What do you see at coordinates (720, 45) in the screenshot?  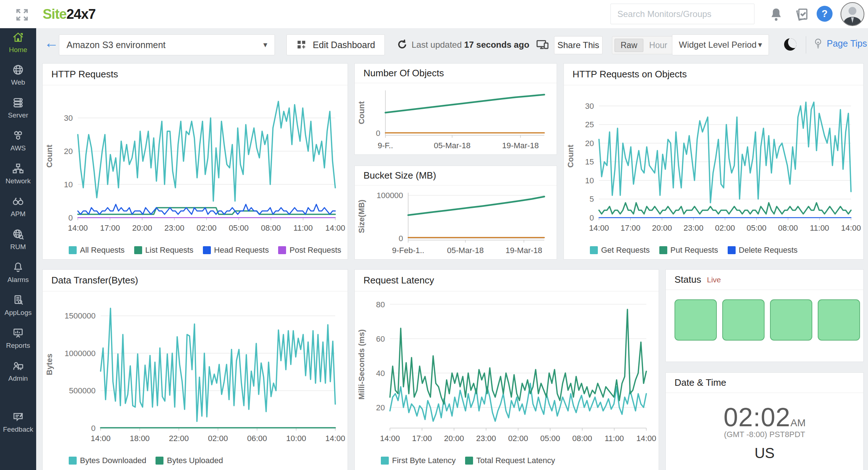 I see `widget-level-period-select: Widget Level Period ▾` at bounding box center [720, 45].